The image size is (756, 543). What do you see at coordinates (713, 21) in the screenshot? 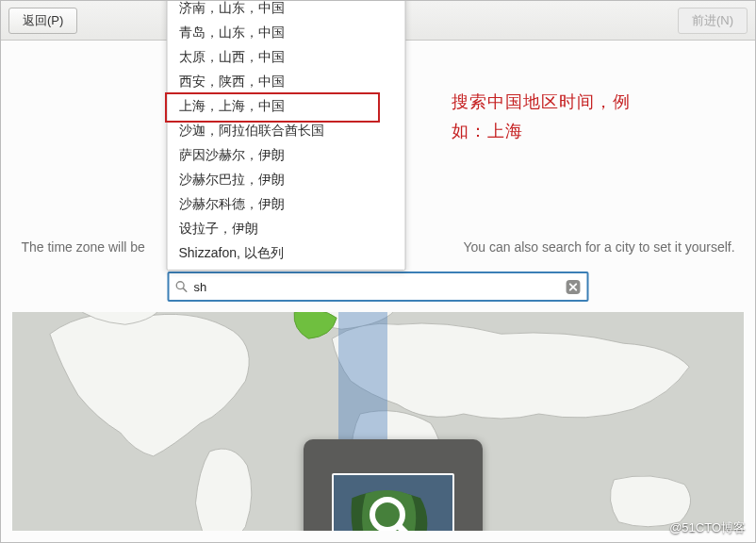
I see `next-button: 前进(N)` at bounding box center [713, 21].